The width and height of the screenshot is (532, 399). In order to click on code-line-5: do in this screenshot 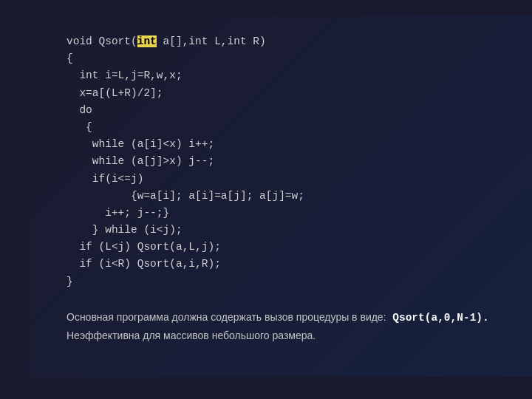, I will do `click(80, 110)`.